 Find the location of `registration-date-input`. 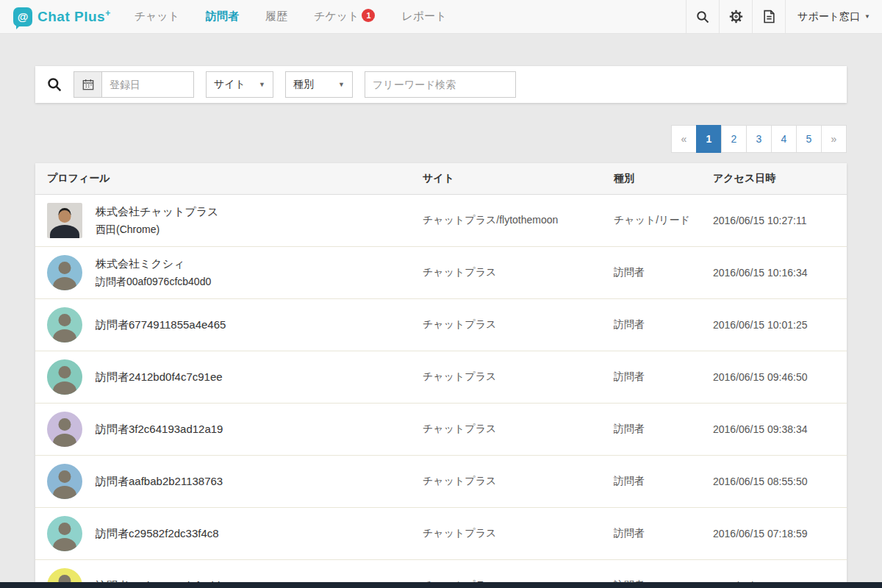

registration-date-input is located at coordinates (148, 85).